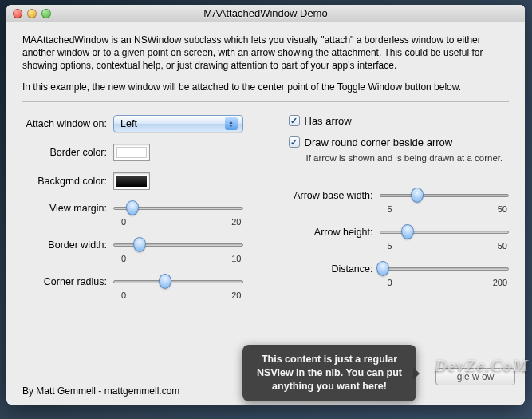 Image resolution: width=532 pixels, height=419 pixels. I want to click on background-color-label: Backgrnd color:, so click(68, 181).